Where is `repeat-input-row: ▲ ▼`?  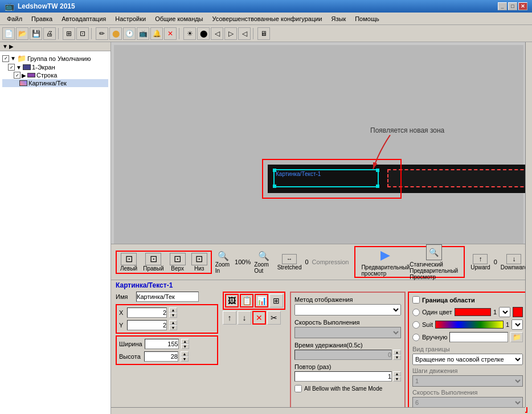 repeat-input-row: ▲ ▼ is located at coordinates (347, 376).